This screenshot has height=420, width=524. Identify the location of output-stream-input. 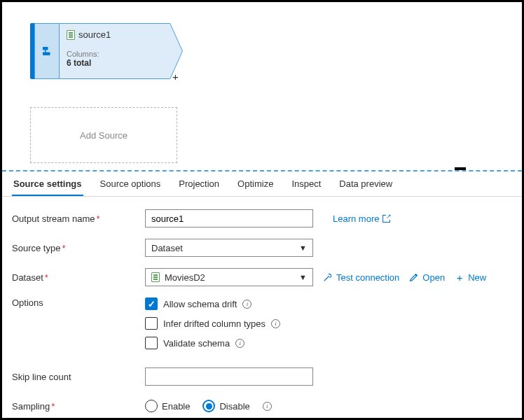
(229, 218).